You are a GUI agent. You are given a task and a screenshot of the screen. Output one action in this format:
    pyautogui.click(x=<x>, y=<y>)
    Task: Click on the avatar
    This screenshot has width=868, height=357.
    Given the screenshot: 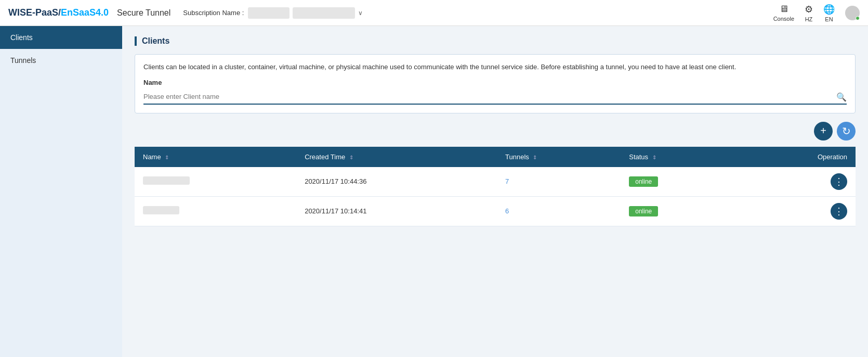 What is the action you would take?
    pyautogui.click(x=852, y=13)
    